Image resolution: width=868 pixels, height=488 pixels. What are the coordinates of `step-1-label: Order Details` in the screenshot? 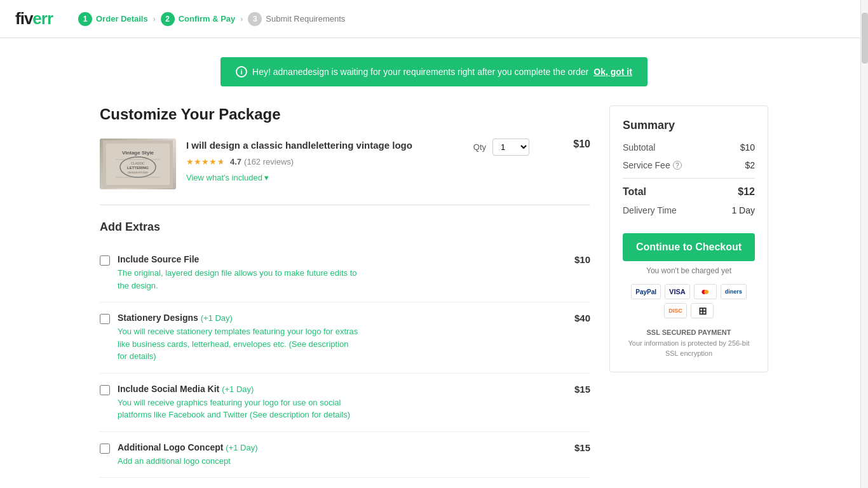 It's located at (122, 19).